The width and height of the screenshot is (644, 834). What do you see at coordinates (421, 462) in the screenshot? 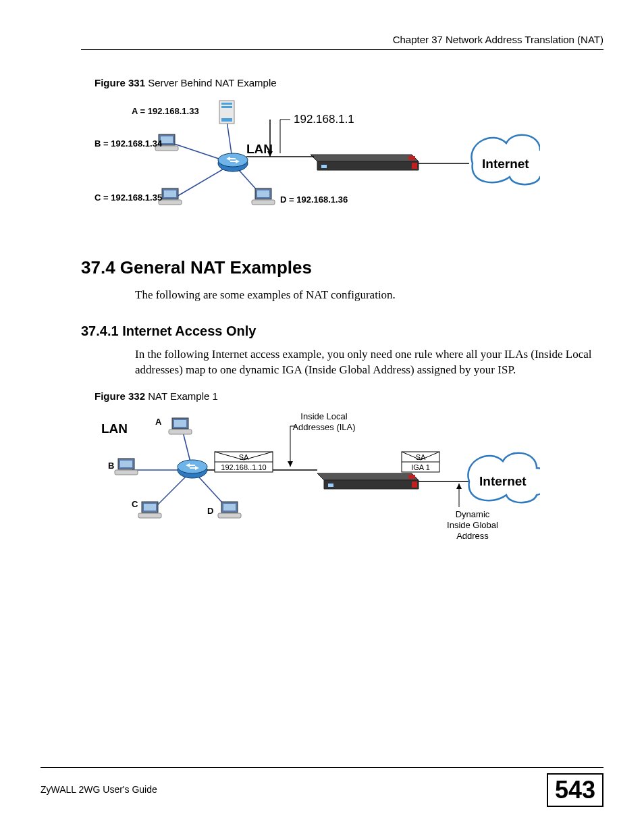
I see `envelope-iga-icon: SA IGA 1` at bounding box center [421, 462].